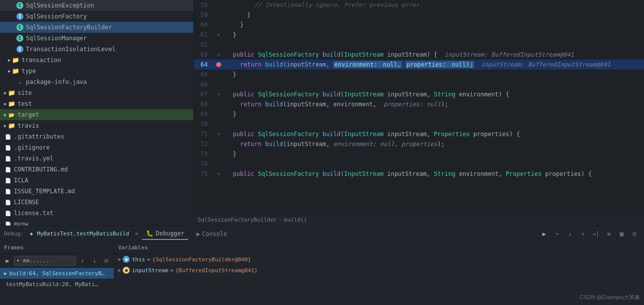 Image resolution: width=644 pixels, height=305 pixels. I want to click on tree-item-package-info: ☕ package-info.java, so click(96, 82).